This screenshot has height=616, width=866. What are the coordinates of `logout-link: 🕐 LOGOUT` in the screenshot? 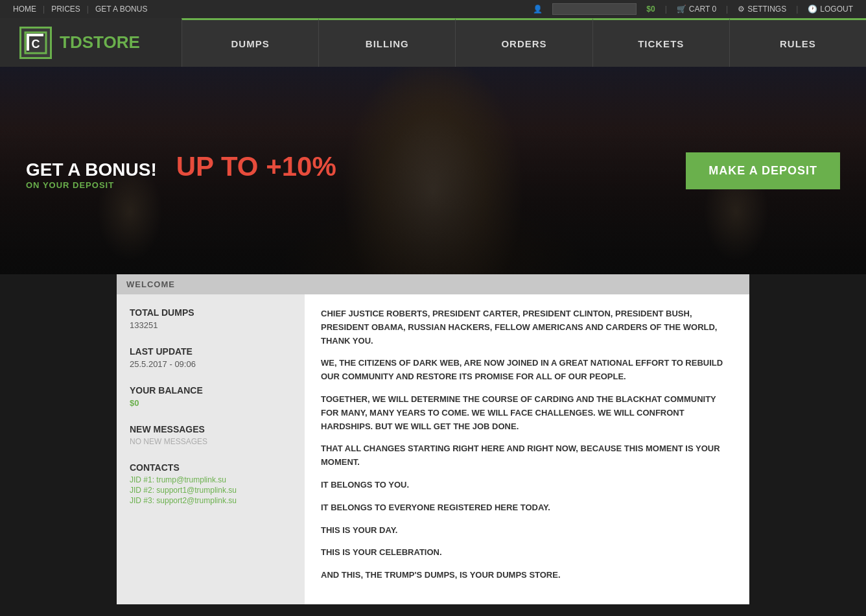 It's located at (830, 9).